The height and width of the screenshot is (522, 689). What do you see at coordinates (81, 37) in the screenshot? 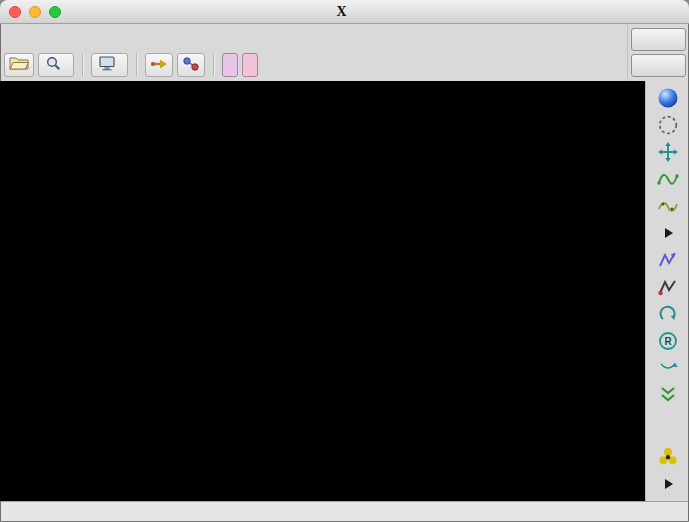
I see `menu-about` at bounding box center [81, 37].